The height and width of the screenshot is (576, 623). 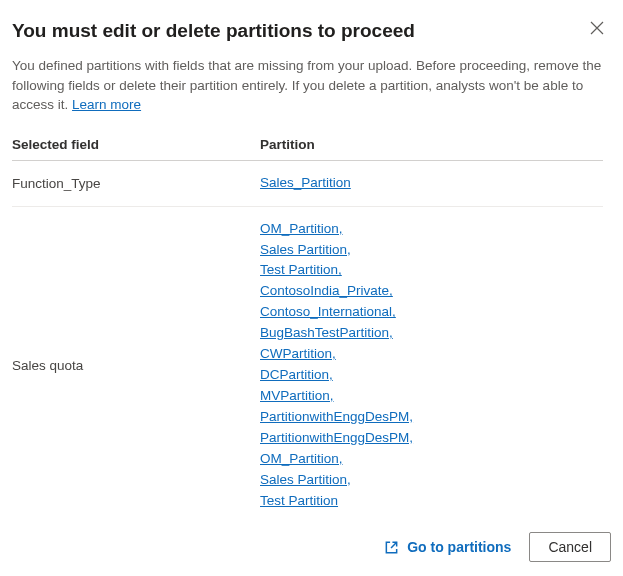 I want to click on close-button, so click(x=597, y=28).